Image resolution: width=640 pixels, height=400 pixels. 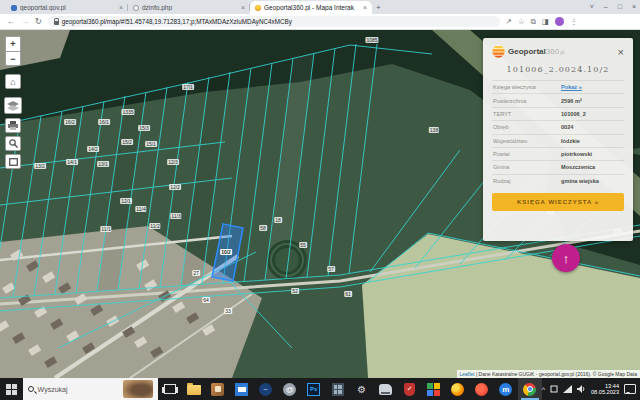 I want to click on network-icon, so click(x=568, y=389).